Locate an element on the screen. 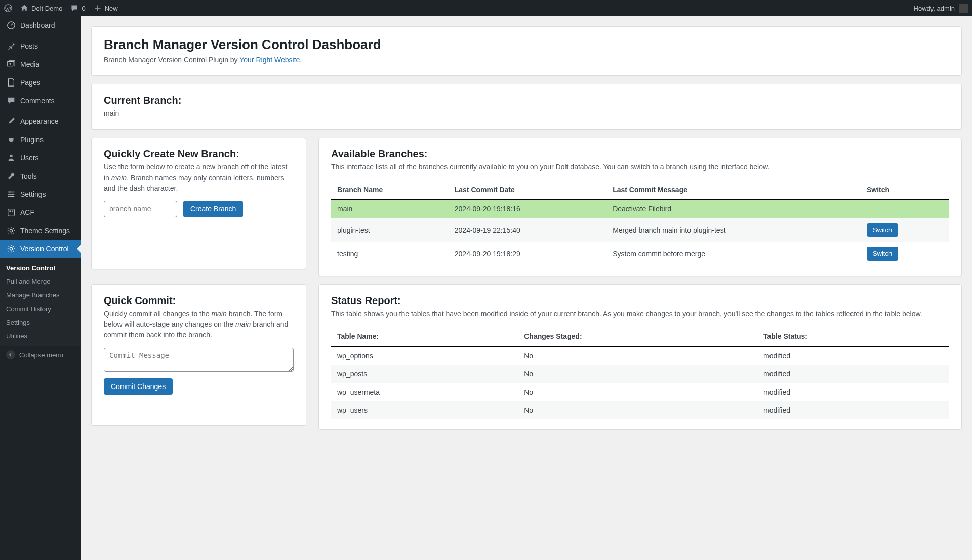 This screenshot has height=560, width=972. table-row: wp_posts No modified is located at coordinates (640, 374).